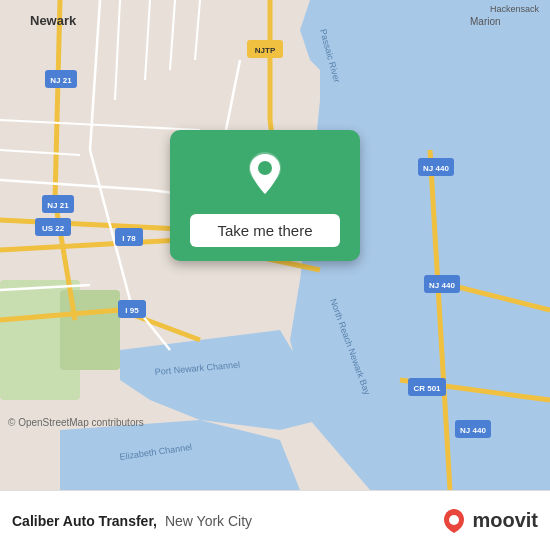  What do you see at coordinates (489, 521) in the screenshot?
I see `moovit-logo: moovit` at bounding box center [489, 521].